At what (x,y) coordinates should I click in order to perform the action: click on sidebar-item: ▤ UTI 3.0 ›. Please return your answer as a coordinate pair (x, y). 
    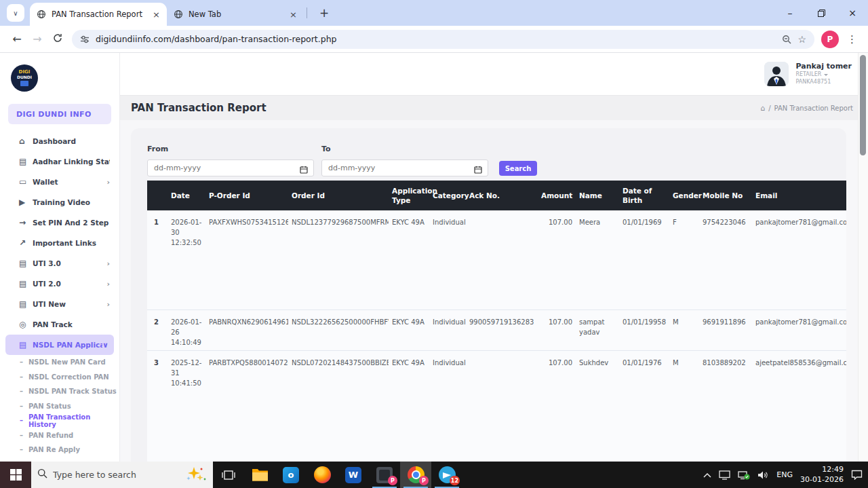
    Looking at the image, I should click on (60, 263).